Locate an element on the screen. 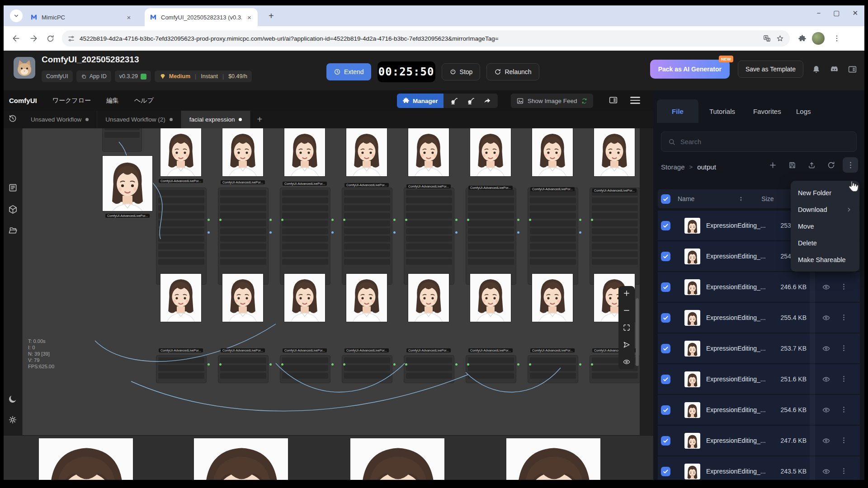 This screenshot has height=488, width=868. bookmark-star-icon is located at coordinates (780, 39).